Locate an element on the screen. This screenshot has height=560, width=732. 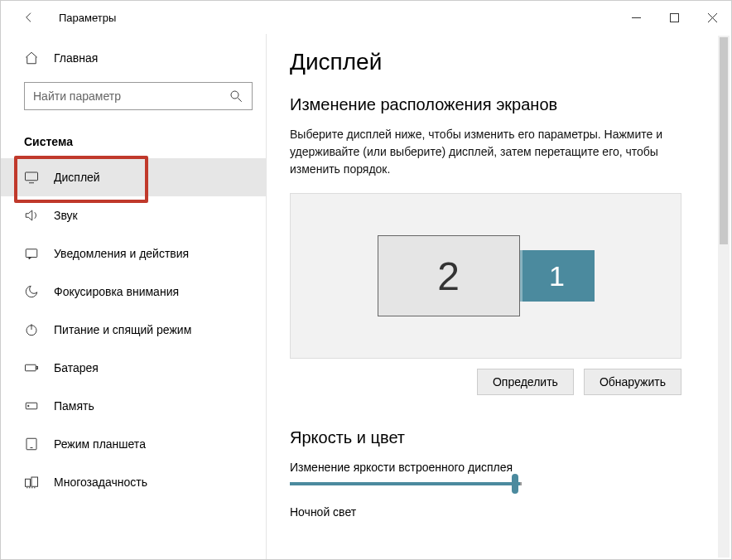
tablet-icon is located at coordinates (31, 444).